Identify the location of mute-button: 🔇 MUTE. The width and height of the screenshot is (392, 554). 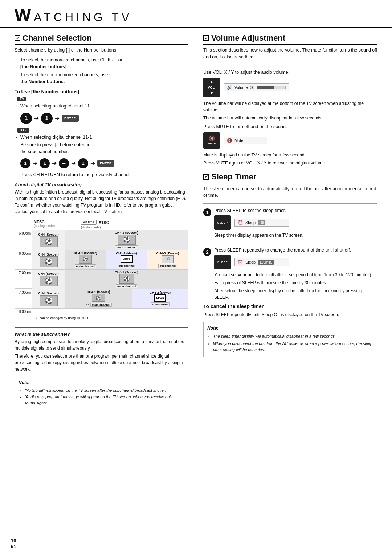
(212, 140).